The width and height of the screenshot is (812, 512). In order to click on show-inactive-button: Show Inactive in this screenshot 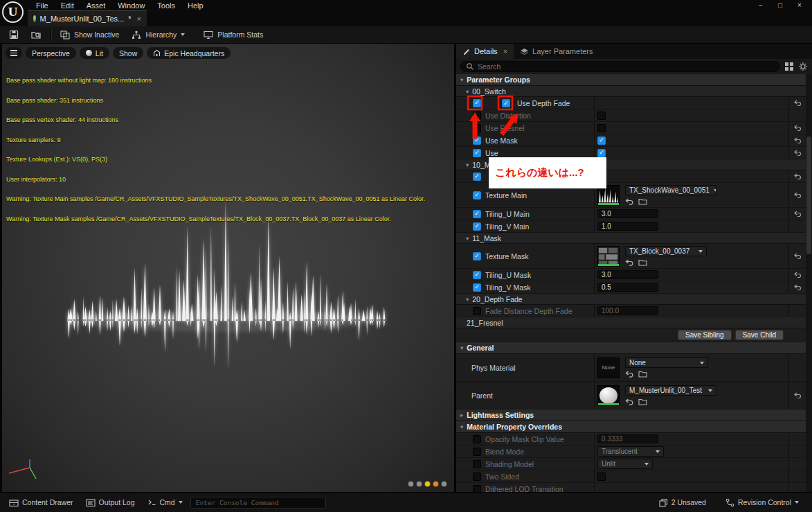, I will do `click(90, 35)`.